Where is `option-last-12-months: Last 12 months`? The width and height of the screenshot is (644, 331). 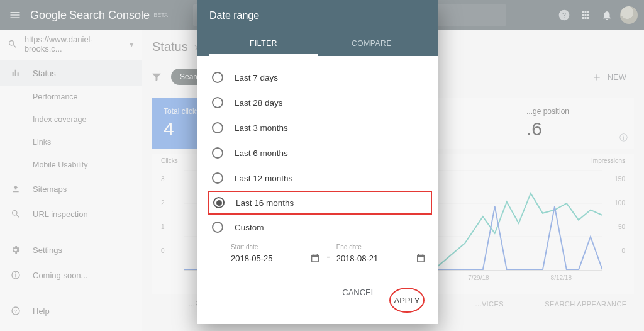
option-last-12-months: Last 12 months is located at coordinates (318, 178).